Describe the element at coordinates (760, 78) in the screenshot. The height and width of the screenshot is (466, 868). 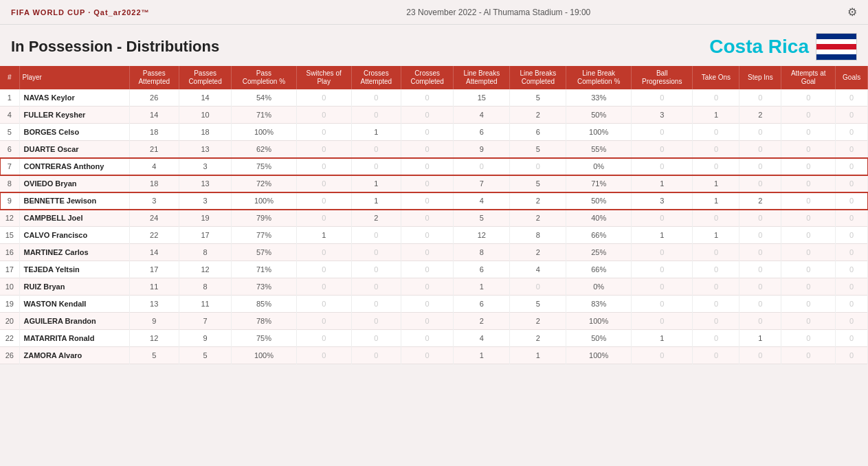
I see `col-step-ins: Step Ins` at that location.